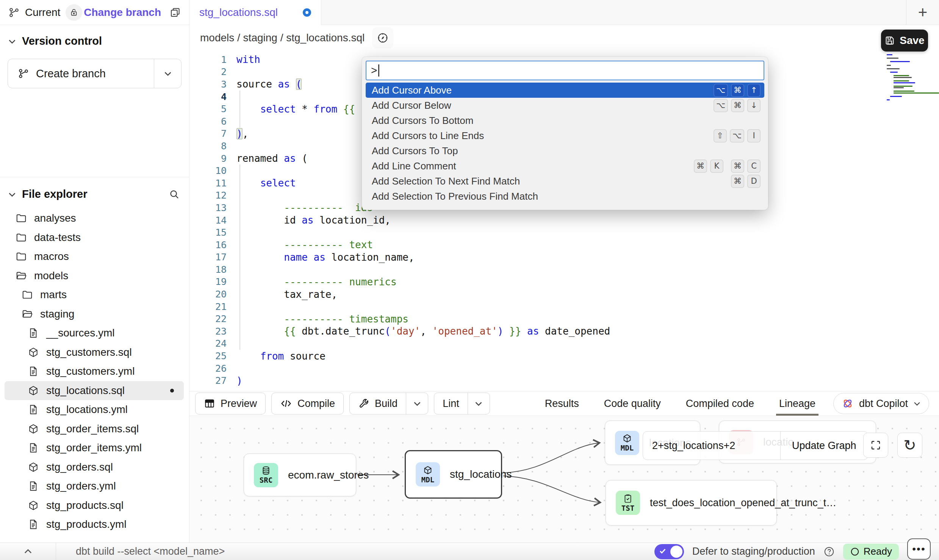 The width and height of the screenshot is (939, 560). What do you see at coordinates (208, 356) in the screenshot?
I see `line-number: 25` at bounding box center [208, 356].